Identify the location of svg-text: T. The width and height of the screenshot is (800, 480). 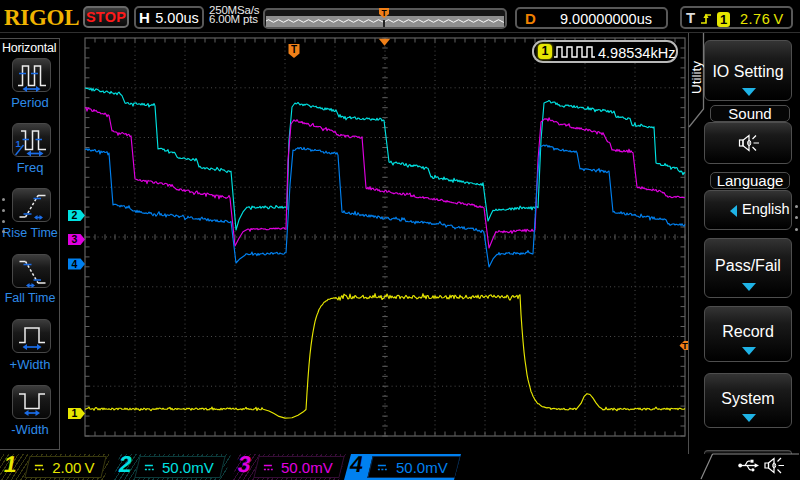
(294, 50).